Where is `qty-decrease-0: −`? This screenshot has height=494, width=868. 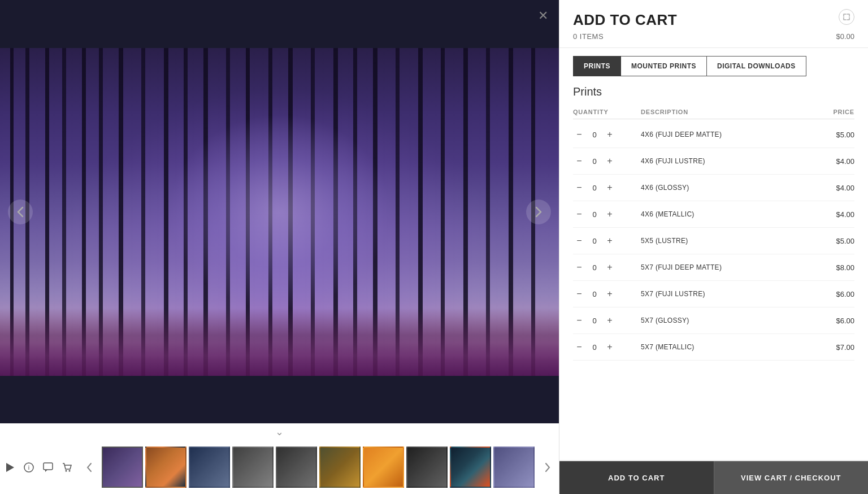 qty-decrease-0: − is located at coordinates (579, 135).